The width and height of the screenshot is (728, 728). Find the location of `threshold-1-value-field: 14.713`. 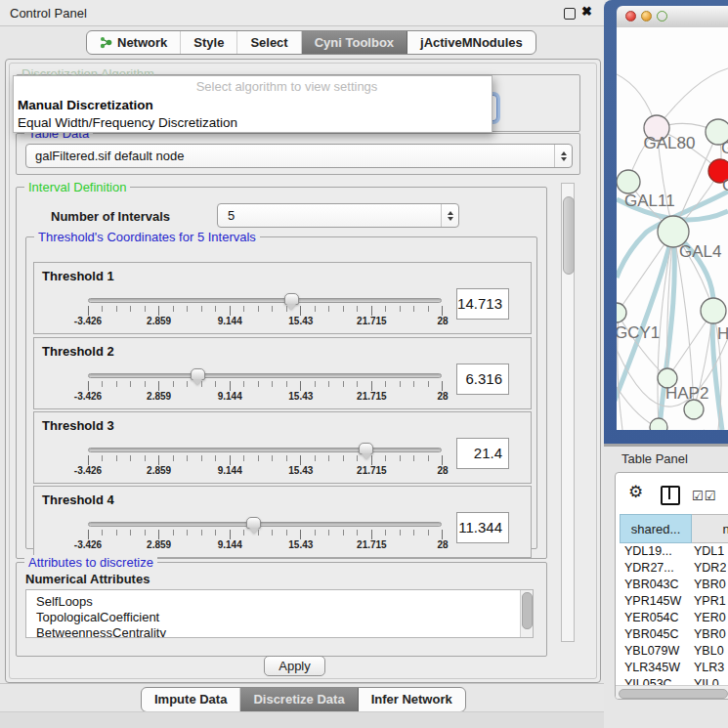

threshold-1-value-field: 14.713 is located at coordinates (483, 304).